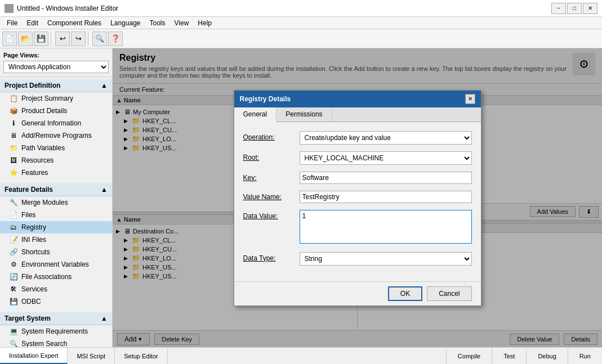 The width and height of the screenshot is (602, 364). Describe the element at coordinates (256, 115) in the screenshot. I see `modal-tab-general: General` at that location.